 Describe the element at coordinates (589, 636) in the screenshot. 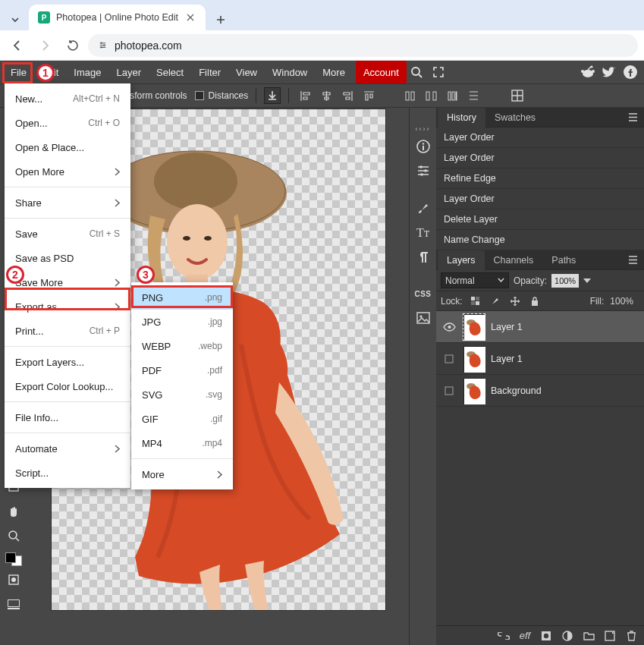

I see `folder-icon` at that location.